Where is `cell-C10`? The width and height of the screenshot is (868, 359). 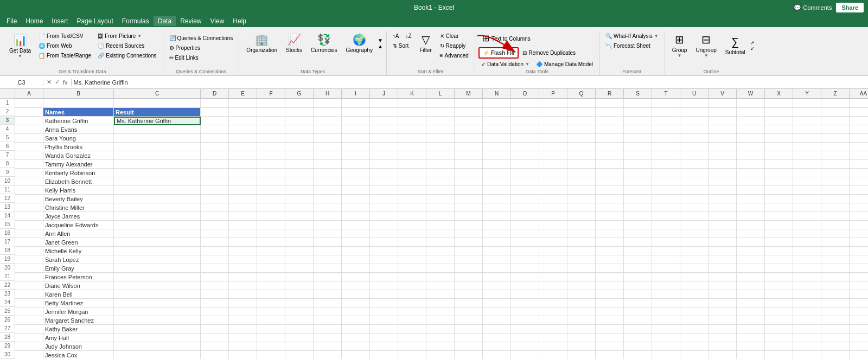 cell-C10 is located at coordinates (157, 182).